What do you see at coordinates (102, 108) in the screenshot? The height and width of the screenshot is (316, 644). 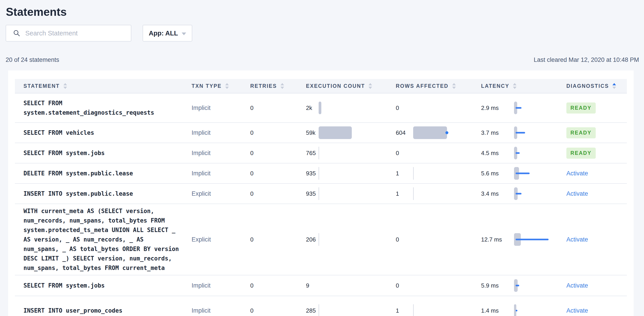 I see `statement-link: SELECT FROM system.statement_diagnostics…` at bounding box center [102, 108].